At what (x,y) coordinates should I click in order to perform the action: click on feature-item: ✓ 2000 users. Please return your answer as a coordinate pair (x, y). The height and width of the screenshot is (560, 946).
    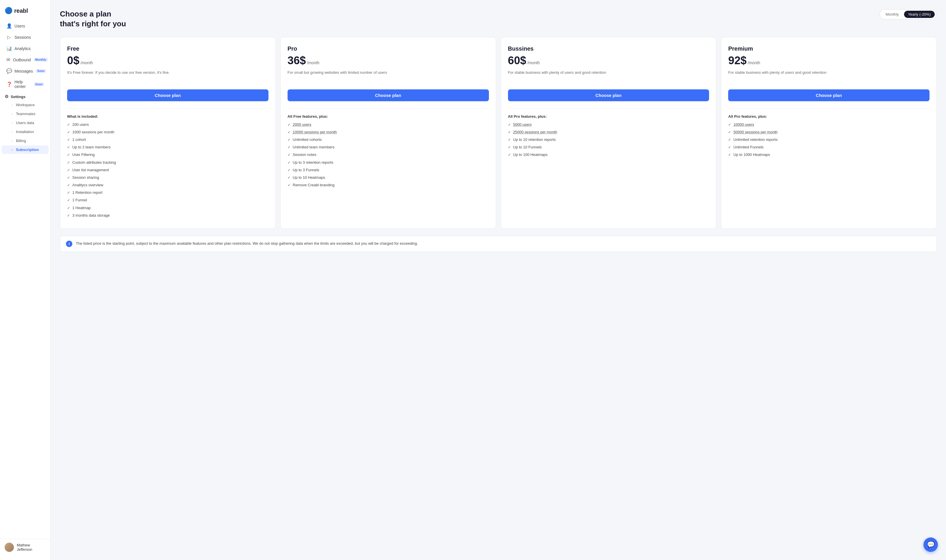
    Looking at the image, I should click on (388, 125).